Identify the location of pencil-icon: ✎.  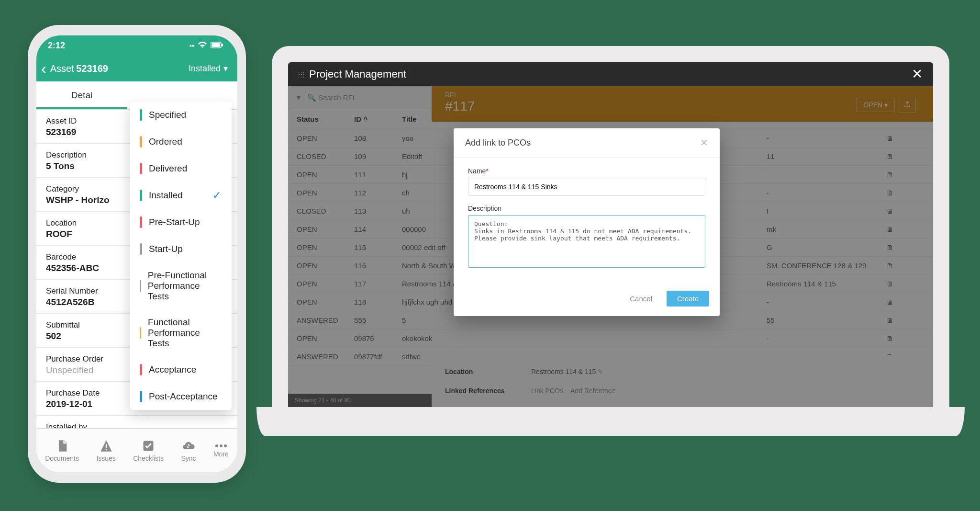
(225, 427).